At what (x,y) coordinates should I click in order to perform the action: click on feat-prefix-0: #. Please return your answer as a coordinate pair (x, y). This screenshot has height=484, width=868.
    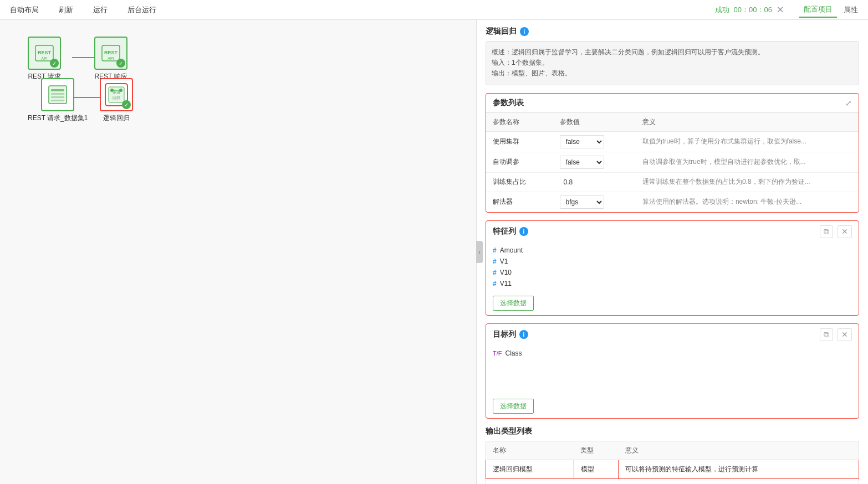
    Looking at the image, I should click on (494, 250).